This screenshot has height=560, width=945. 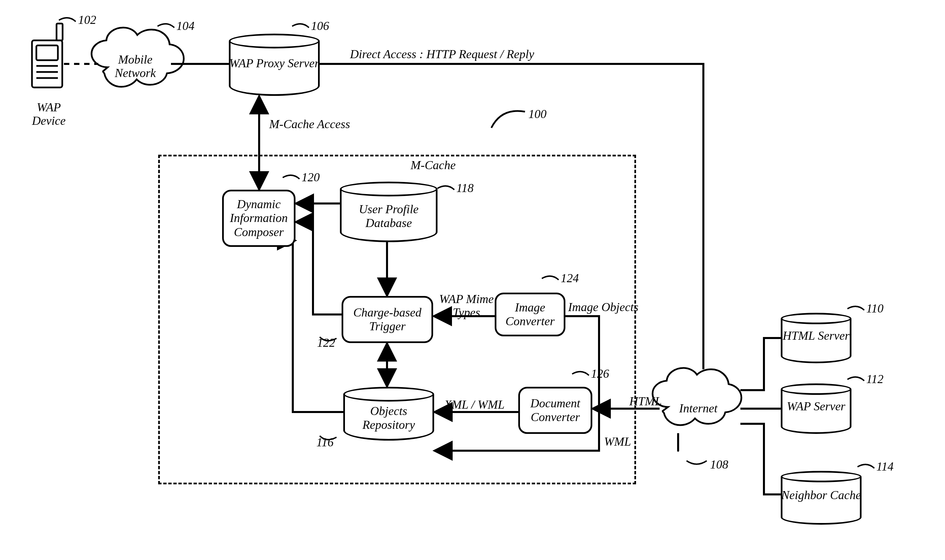 What do you see at coordinates (530, 315) in the screenshot?
I see `image-converter-label: Image Converter` at bounding box center [530, 315].